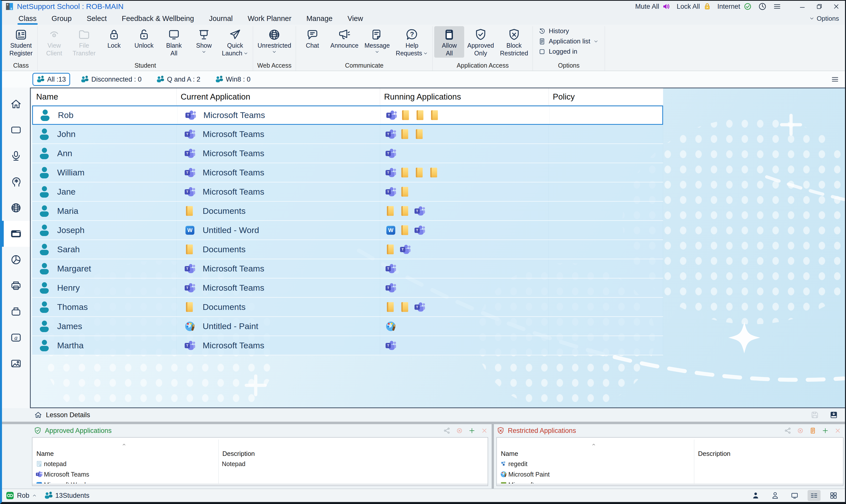 Image resolution: width=846 pixels, height=504 pixels. Describe the element at coordinates (813, 431) in the screenshot. I see `list-icon` at that location.